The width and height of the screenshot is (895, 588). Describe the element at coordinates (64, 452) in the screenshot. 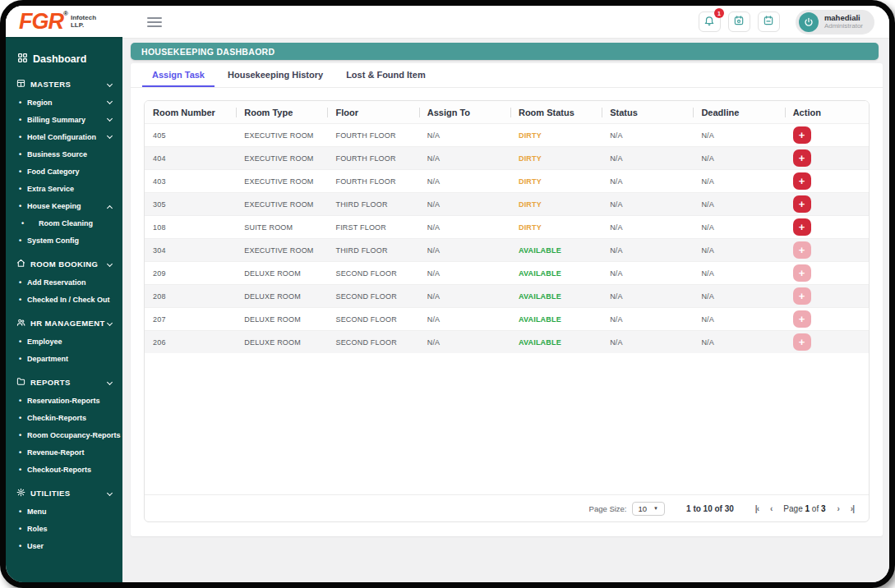

I see `sidebar-item-revenue-report: Revenue-Report` at that location.